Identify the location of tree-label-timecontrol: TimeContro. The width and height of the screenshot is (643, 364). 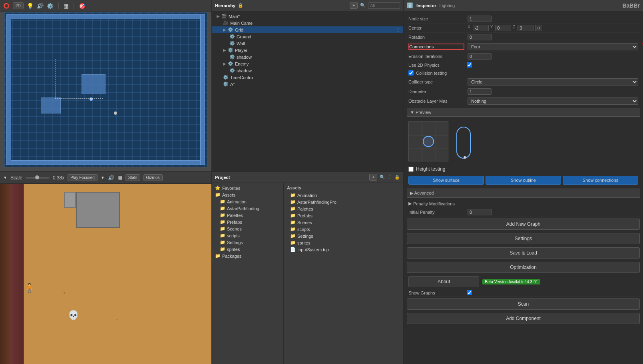
(241, 78).